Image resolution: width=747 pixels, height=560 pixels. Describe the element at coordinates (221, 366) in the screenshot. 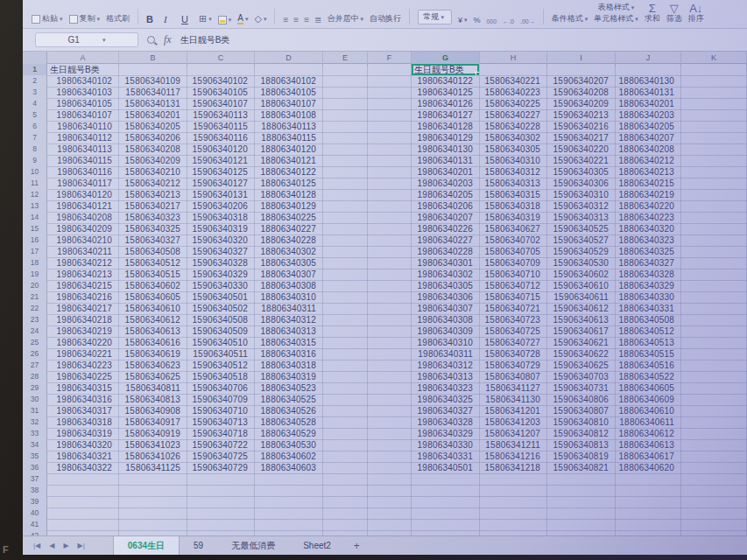

I see `cell: 15906340512` at that location.